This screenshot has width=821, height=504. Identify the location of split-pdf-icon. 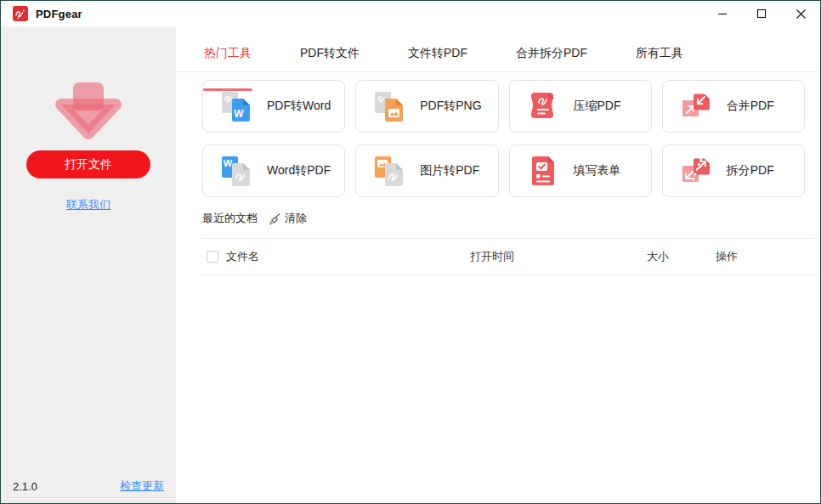
(696, 171).